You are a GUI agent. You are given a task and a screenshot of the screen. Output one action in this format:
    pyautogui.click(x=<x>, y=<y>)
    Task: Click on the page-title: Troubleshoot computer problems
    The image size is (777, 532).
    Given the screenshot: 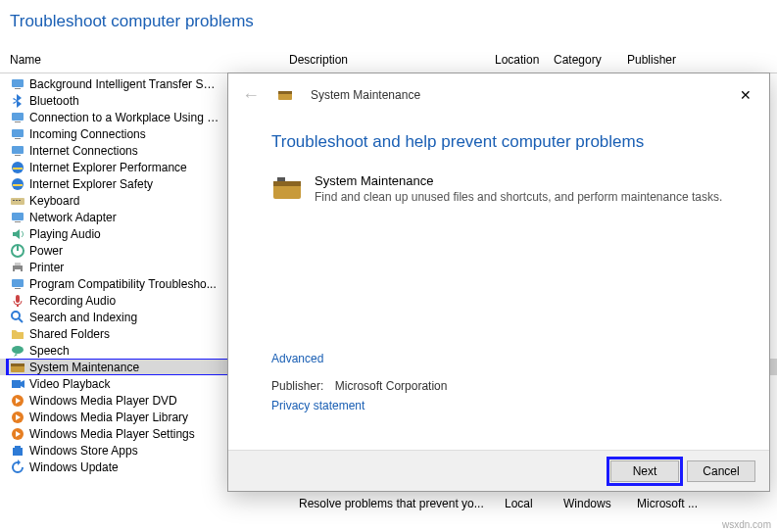 What is the action you would take?
    pyautogui.click(x=388, y=24)
    